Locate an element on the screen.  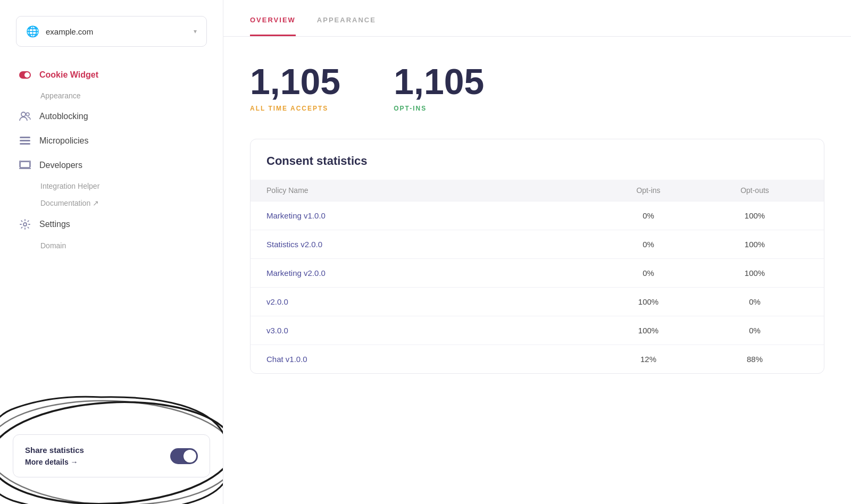
policy-name-cell: Marketing v2.0.0 is located at coordinates (431, 273).